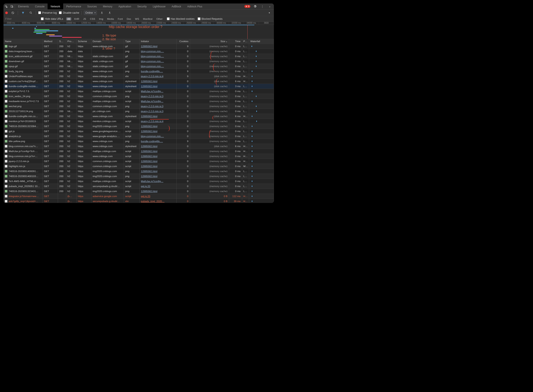 The height and width of the screenshot is (392, 533). What do you see at coordinates (23, 6) in the screenshot?
I see `tab-elements: Elements` at bounding box center [23, 6].